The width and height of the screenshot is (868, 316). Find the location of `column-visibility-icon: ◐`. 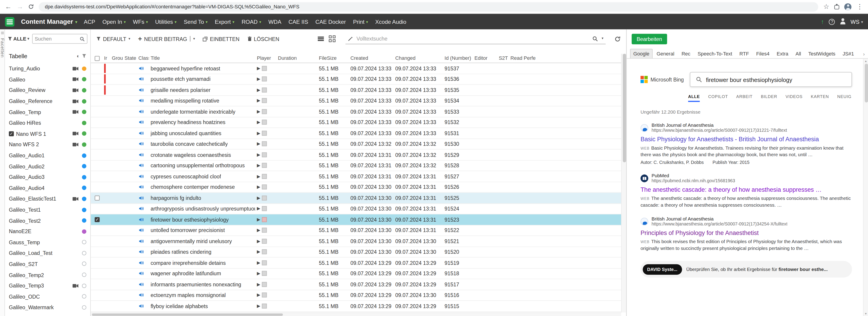

column-visibility-icon: ◐ is located at coordinates (78, 56).